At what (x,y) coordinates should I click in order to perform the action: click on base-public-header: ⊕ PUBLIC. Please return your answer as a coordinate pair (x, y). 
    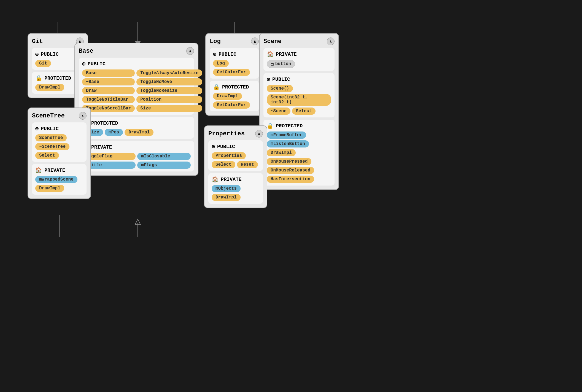
    Looking at the image, I should click on (136, 64).